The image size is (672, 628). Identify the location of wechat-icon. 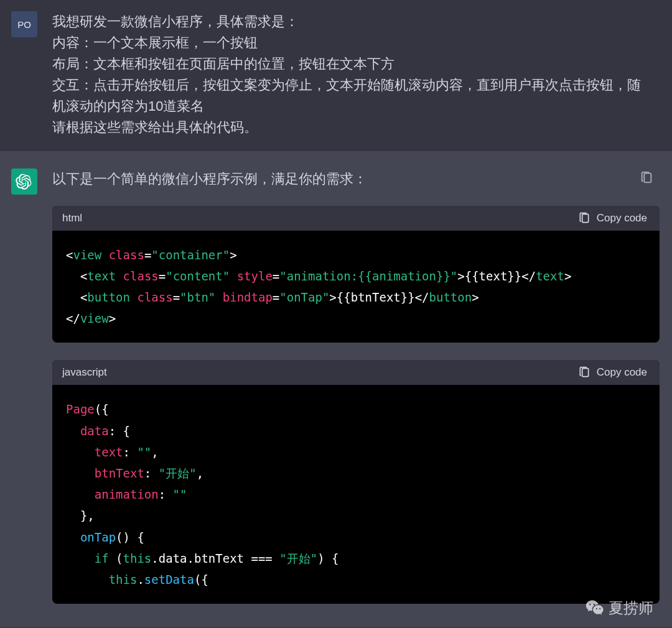
(595, 608).